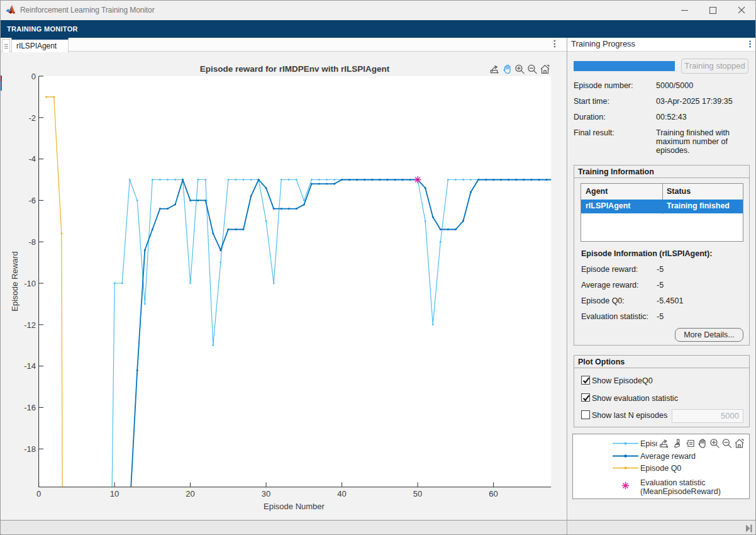 Image resolution: width=756 pixels, height=535 pixels. Describe the element at coordinates (30, 325) in the screenshot. I see `svg-text: -12` at that location.